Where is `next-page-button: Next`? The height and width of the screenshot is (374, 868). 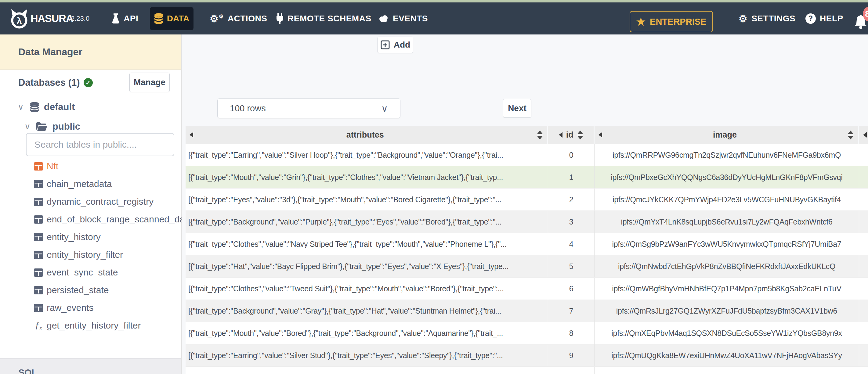
next-page-button: Next is located at coordinates (517, 108).